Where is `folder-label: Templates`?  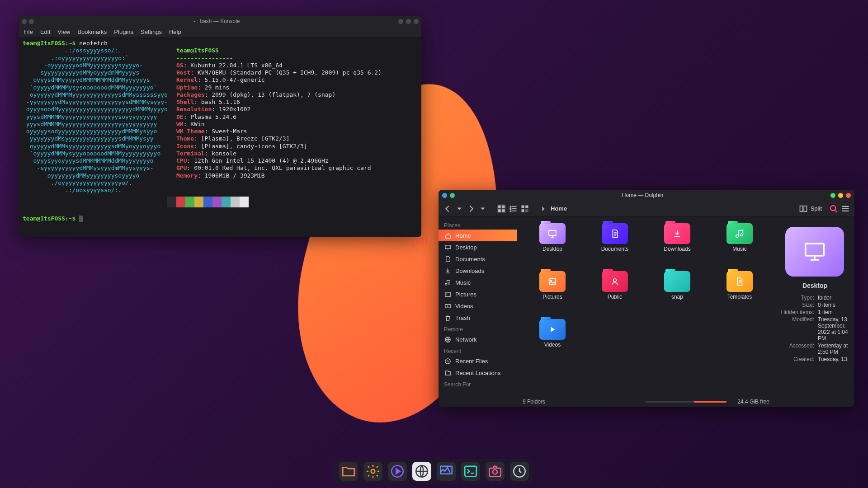
folder-label: Templates is located at coordinates (740, 297).